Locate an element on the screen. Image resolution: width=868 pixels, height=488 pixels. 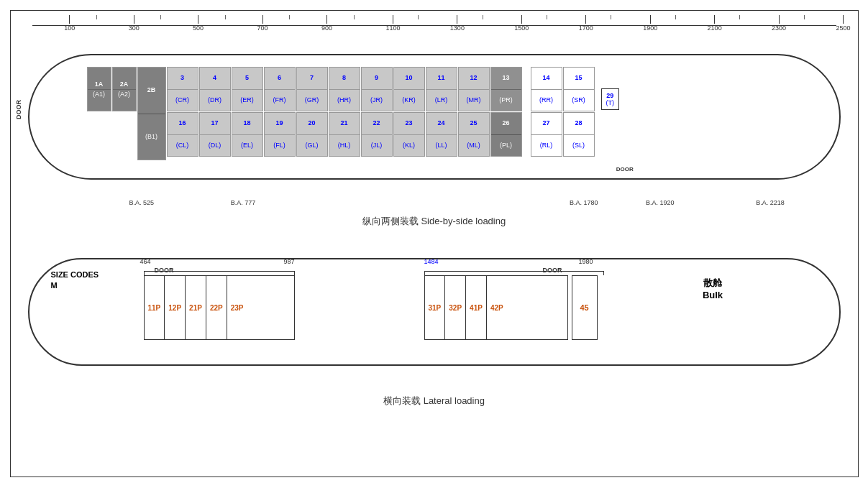
ba-2218: B.A. 2218 is located at coordinates (770, 203).